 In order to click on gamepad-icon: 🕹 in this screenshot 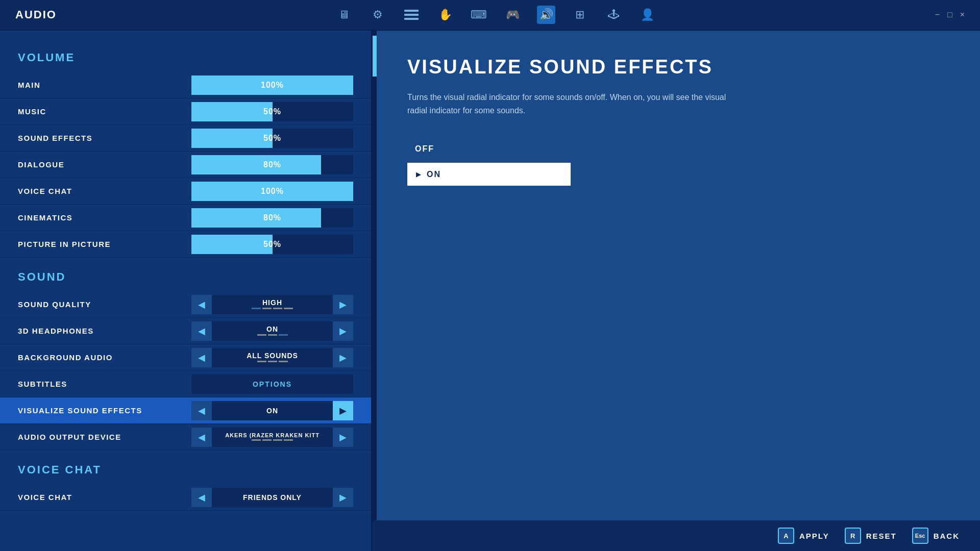, I will do `click(614, 15)`.